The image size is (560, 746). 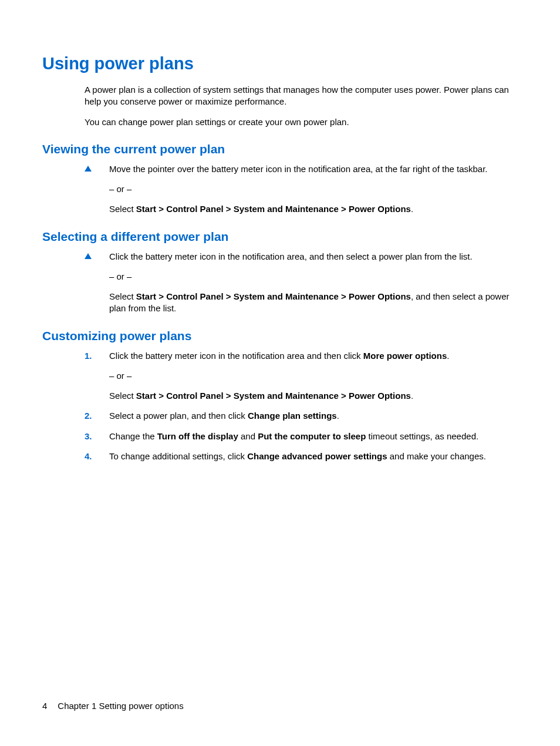 What do you see at coordinates (313, 356) in the screenshot?
I see `step-1-text: Click the battery meter icon in the noti…` at bounding box center [313, 356].